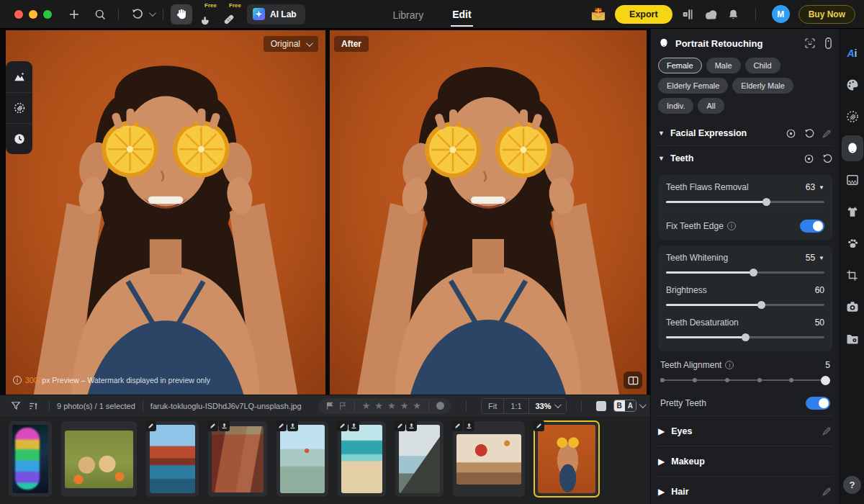 The height and width of the screenshot is (504, 864). Describe the element at coordinates (644, 14) in the screenshot. I see `export-button: Export` at that location.